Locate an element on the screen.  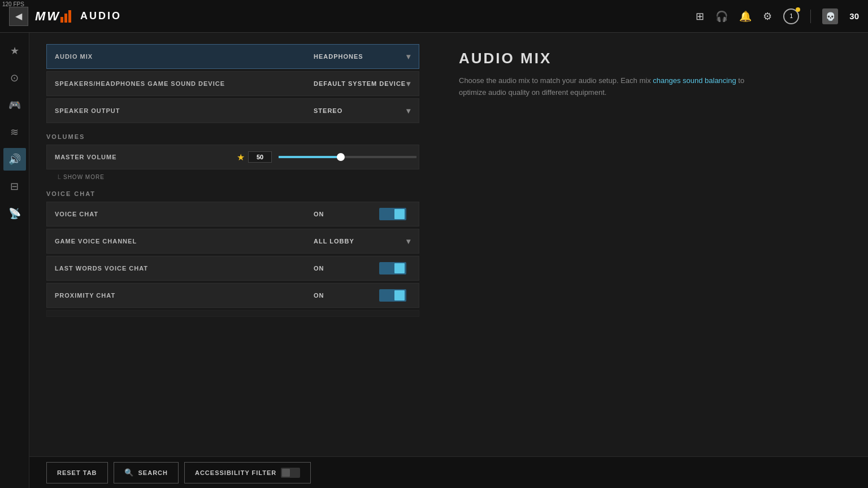
show-more-button: SHOW MORE is located at coordinates (233, 176).